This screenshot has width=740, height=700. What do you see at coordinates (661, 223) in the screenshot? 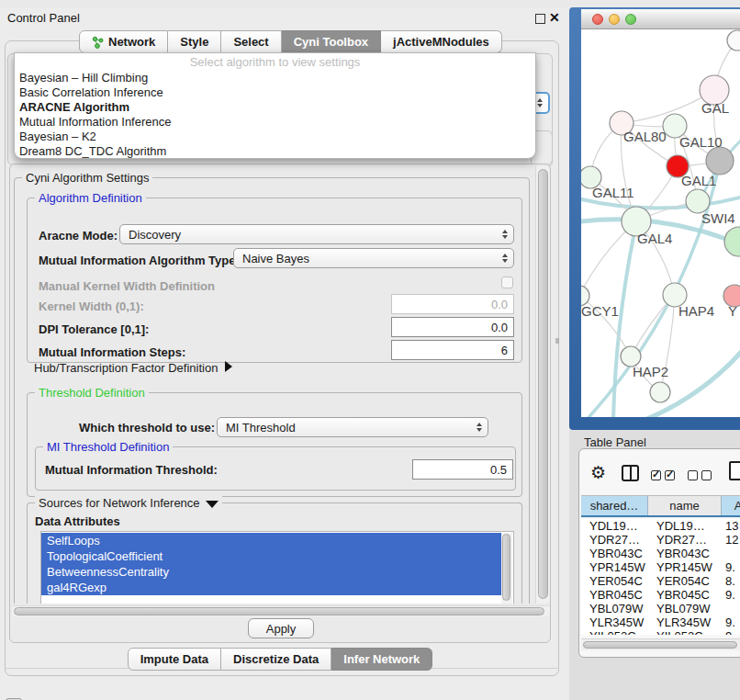
I see `network-canvas: GALGAL80GAL10GAL1GAL11SWI4GAL4GCY1HAP4YH…` at bounding box center [661, 223].